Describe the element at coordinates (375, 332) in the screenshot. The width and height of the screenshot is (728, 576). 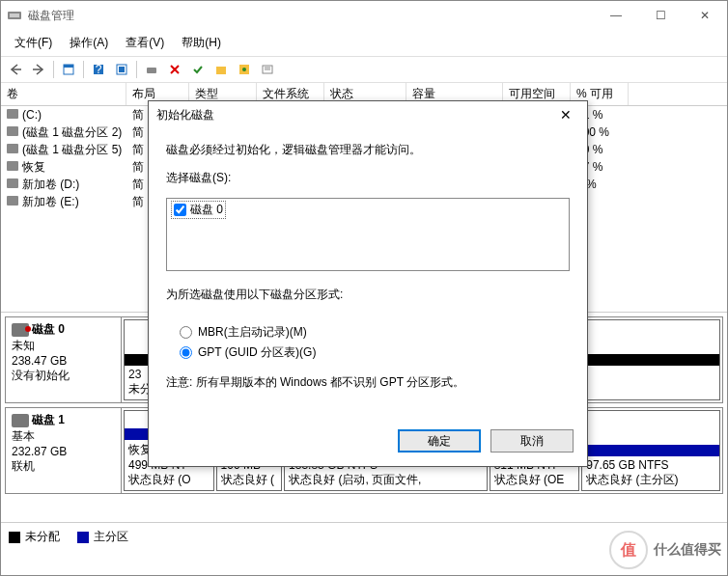
I see `mbr-option: MBR(主启动记录)(M)` at that location.